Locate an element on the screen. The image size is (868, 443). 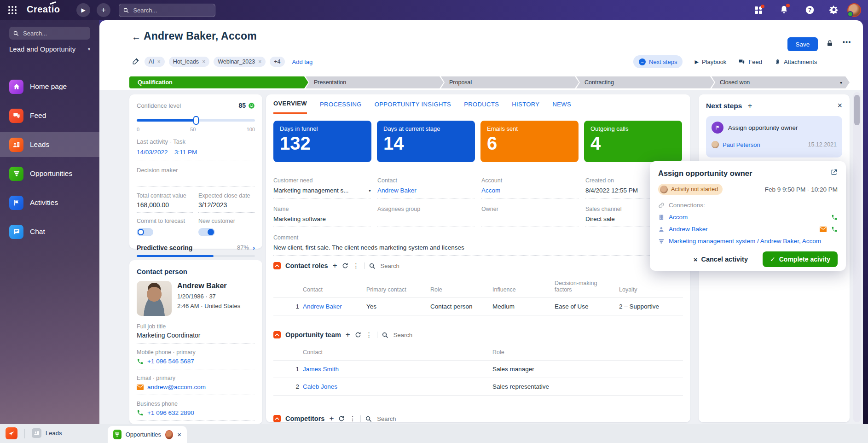
back-arrow-icon: ← is located at coordinates (136, 37).